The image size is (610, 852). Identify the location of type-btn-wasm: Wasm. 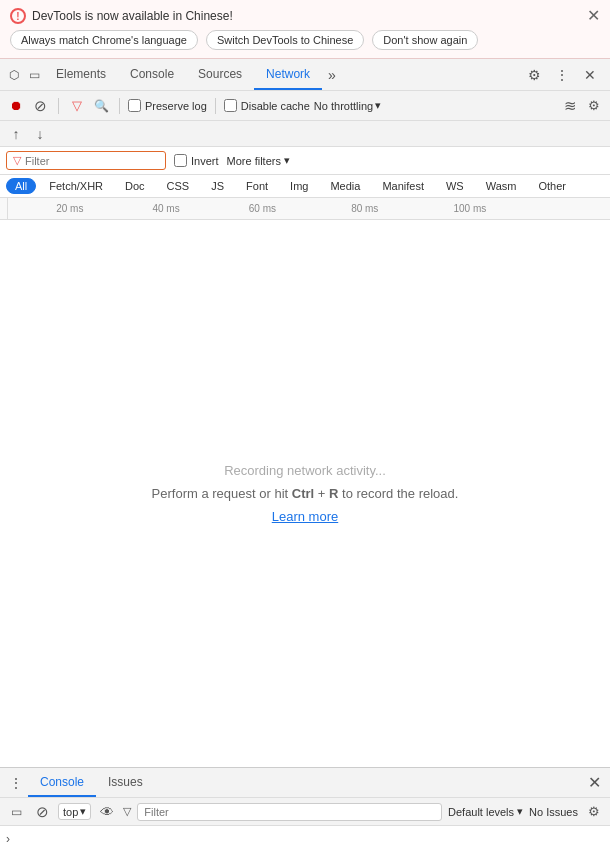
(502, 186).